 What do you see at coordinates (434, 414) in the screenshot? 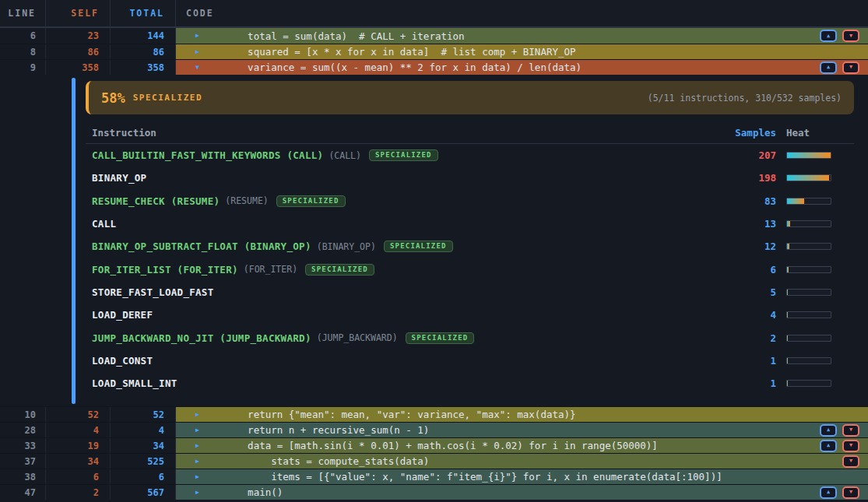
I see `code-line-row: 105252▶ return {"mean": mean, "var": var…` at bounding box center [434, 414].